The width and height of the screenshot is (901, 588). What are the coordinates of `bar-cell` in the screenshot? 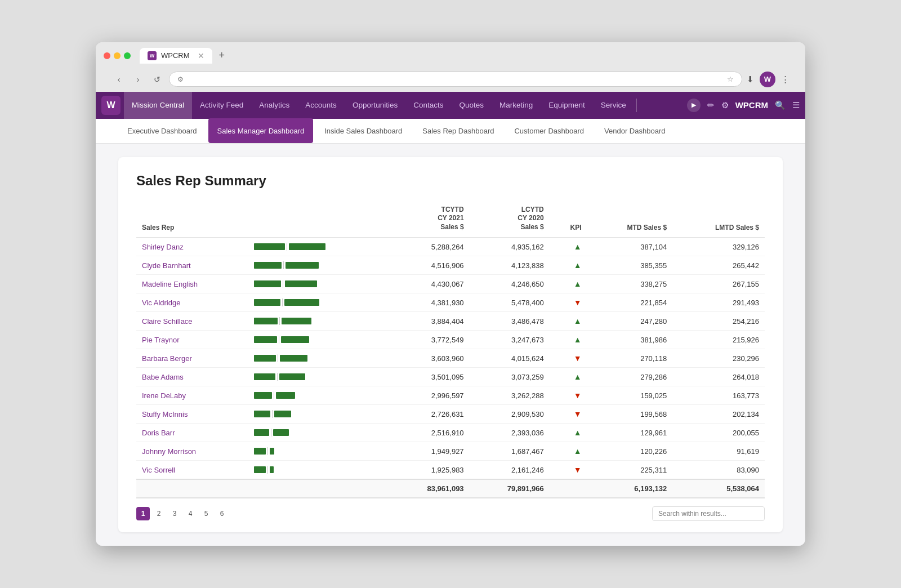 It's located at (319, 284).